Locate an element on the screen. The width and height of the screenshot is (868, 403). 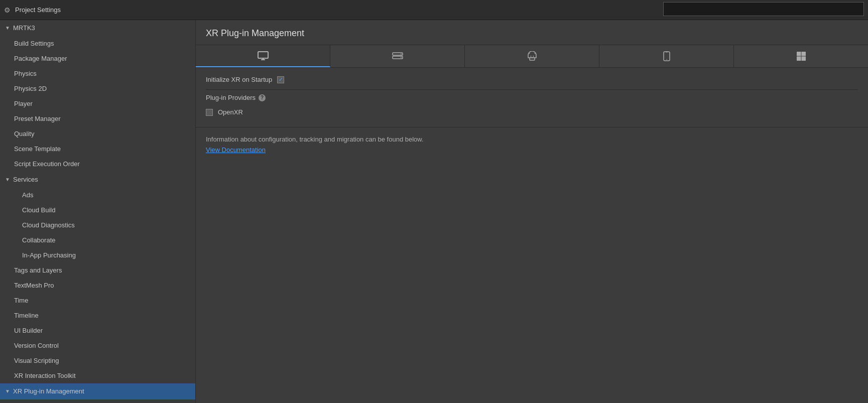
sidebar-item-label: Timeline is located at coordinates (26, 315).